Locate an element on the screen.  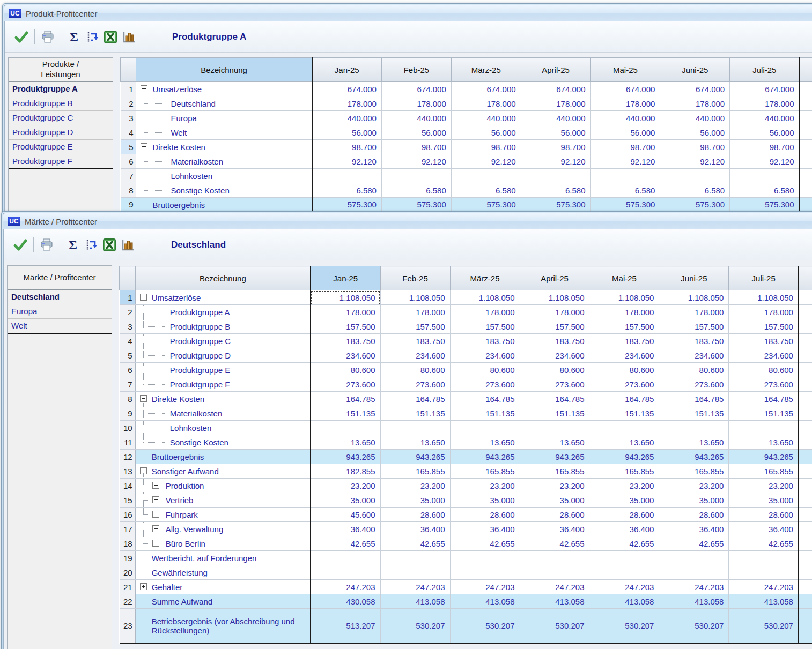
chart-icon is located at coordinates (128, 245).